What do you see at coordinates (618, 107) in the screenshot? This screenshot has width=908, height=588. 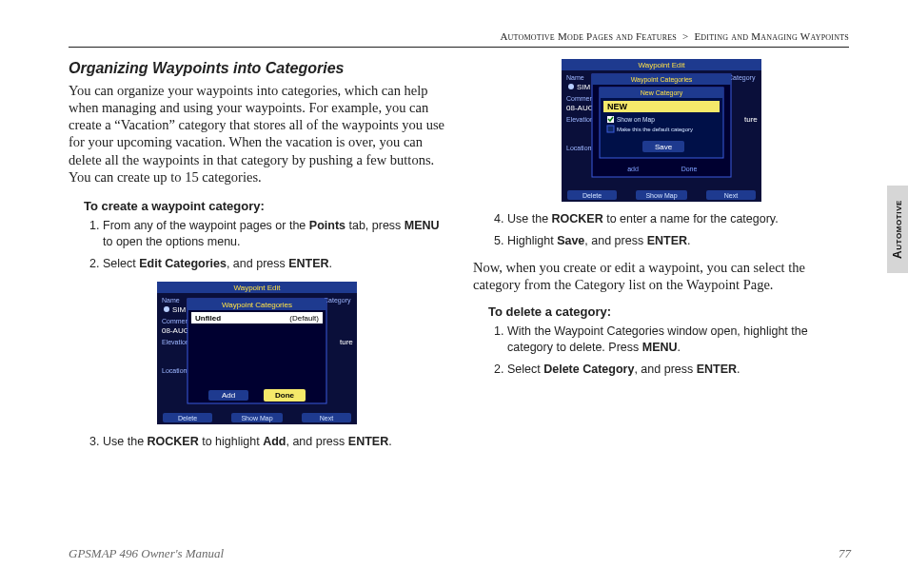 I see `svg-text: NEW` at bounding box center [618, 107].